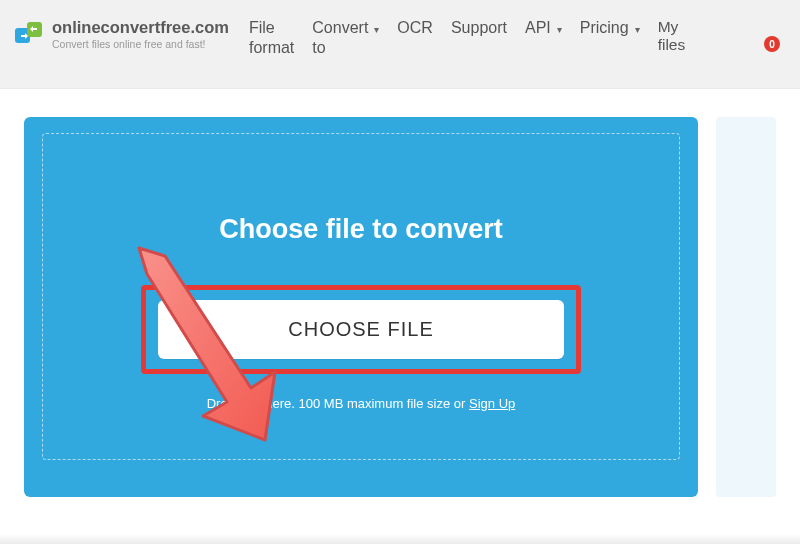  I want to click on nav-support: Support, so click(479, 28).